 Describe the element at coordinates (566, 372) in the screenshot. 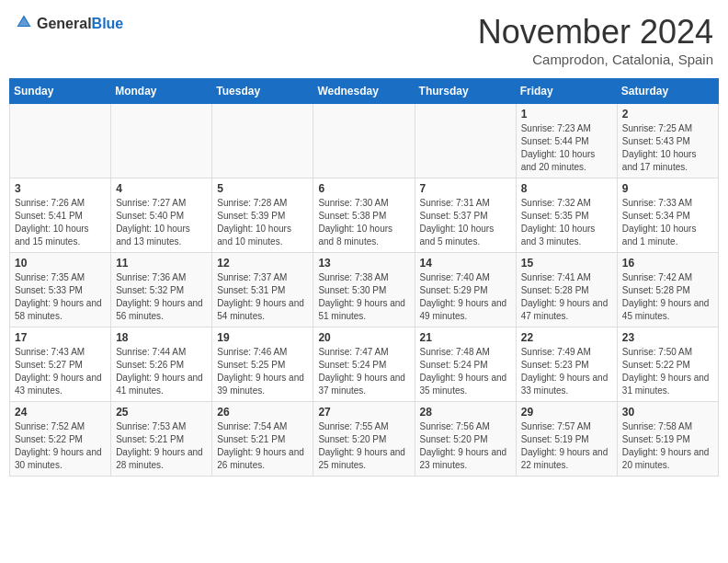

I see `day-info: Sunrise: 7:49 AM Sunset: 5:23 PM Dayligh…` at that location.